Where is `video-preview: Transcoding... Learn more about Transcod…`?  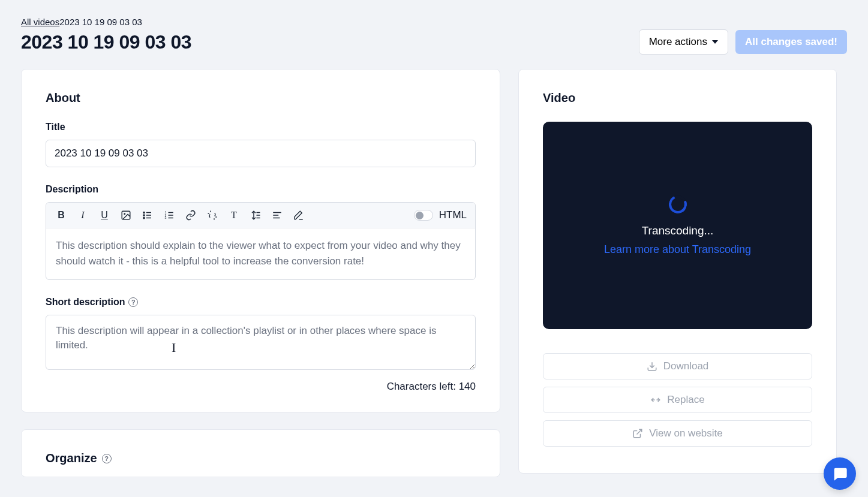 video-preview: Transcoding... Learn more about Transcod… is located at coordinates (678, 225).